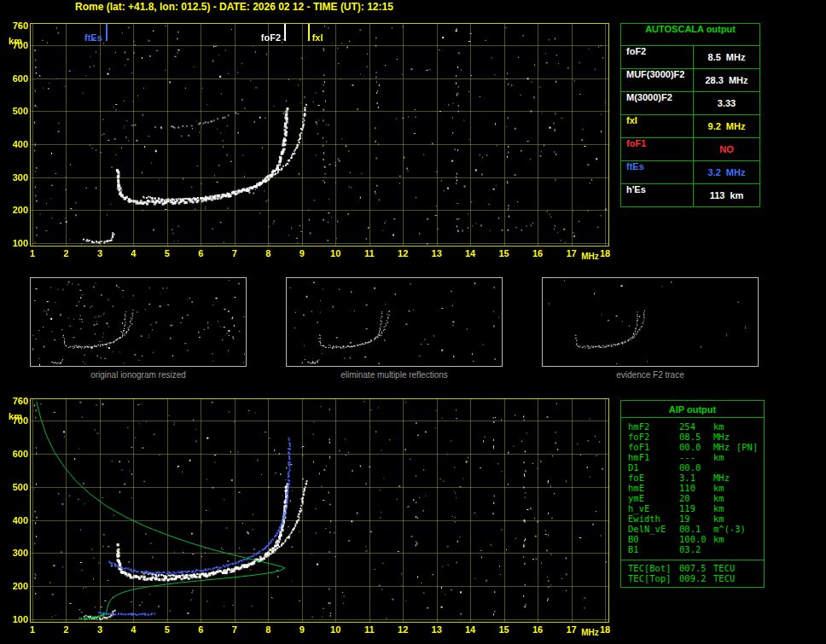  What do you see at coordinates (690, 35) in the screenshot?
I see `autoscala-table-title: AUTOSCALA output` at bounding box center [690, 35].